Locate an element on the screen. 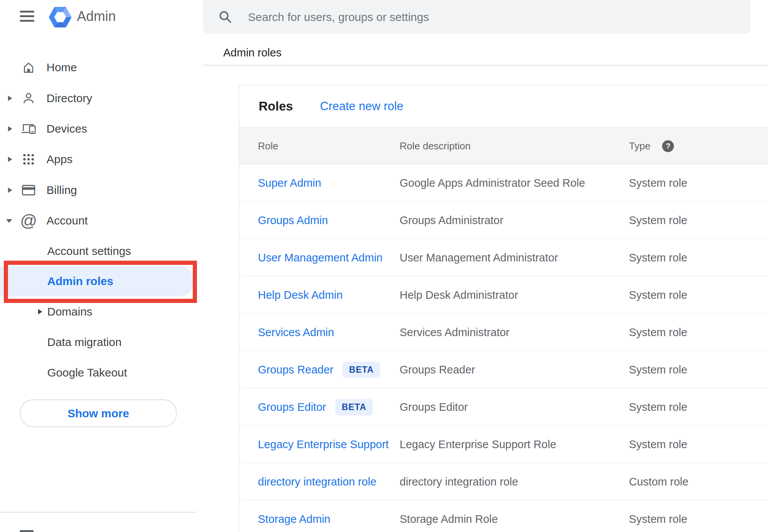 This screenshot has width=768, height=532. role-description: Groups Administrator is located at coordinates (451, 220).